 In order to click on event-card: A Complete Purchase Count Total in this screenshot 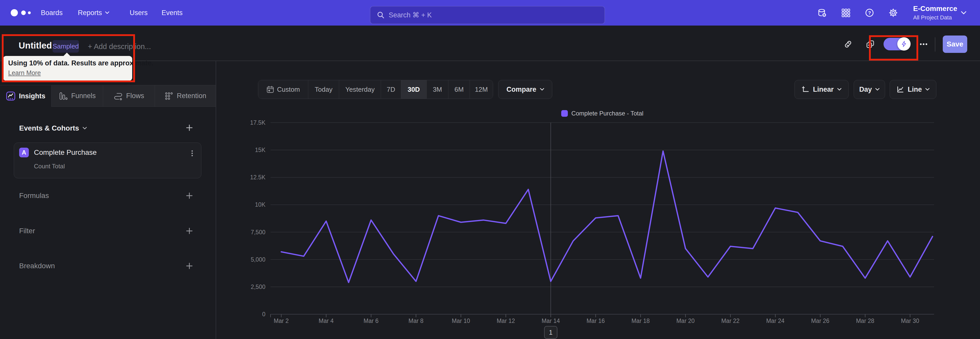, I will do `click(107, 160)`.